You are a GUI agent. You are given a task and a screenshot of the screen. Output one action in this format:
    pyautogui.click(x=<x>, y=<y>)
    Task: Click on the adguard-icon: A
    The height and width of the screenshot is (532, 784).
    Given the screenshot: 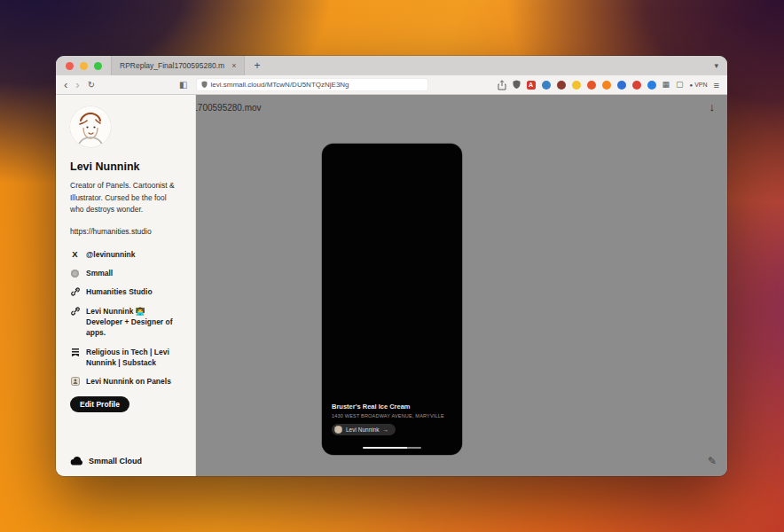 What is the action you would take?
    pyautogui.click(x=531, y=85)
    